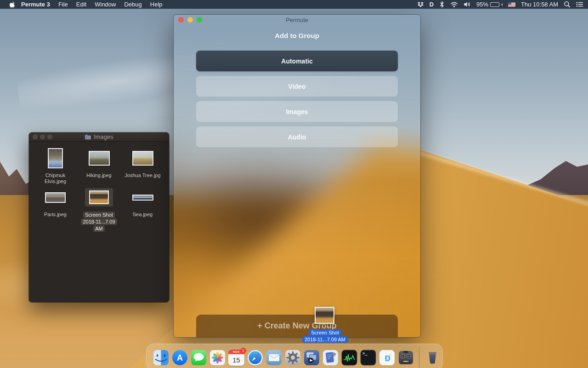  What do you see at coordinates (294, 356) in the screenshot?
I see `dock: A NOV 15 1` at bounding box center [294, 356].